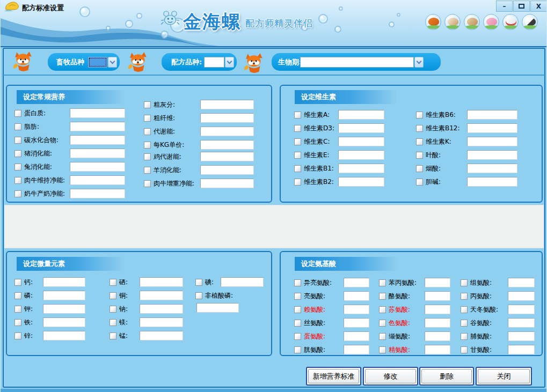 This screenshot has width=547, height=392. Describe the element at coordinates (334, 376) in the screenshot. I see `add-nutrition-standard-button: 新增营养标准` at that location.